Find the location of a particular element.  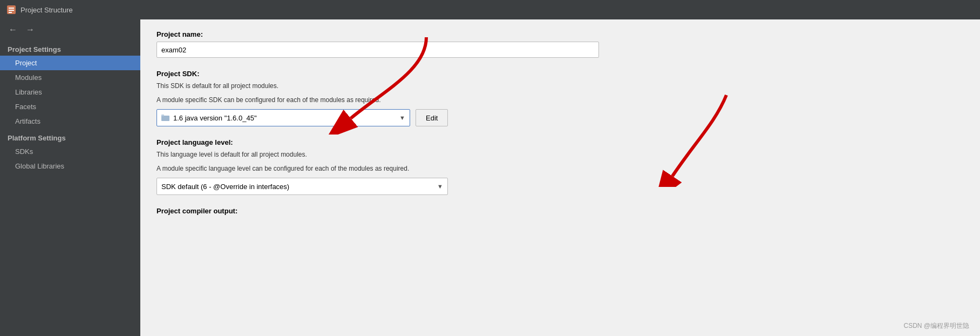

edit-sdk-button: Edit is located at coordinates (432, 118).